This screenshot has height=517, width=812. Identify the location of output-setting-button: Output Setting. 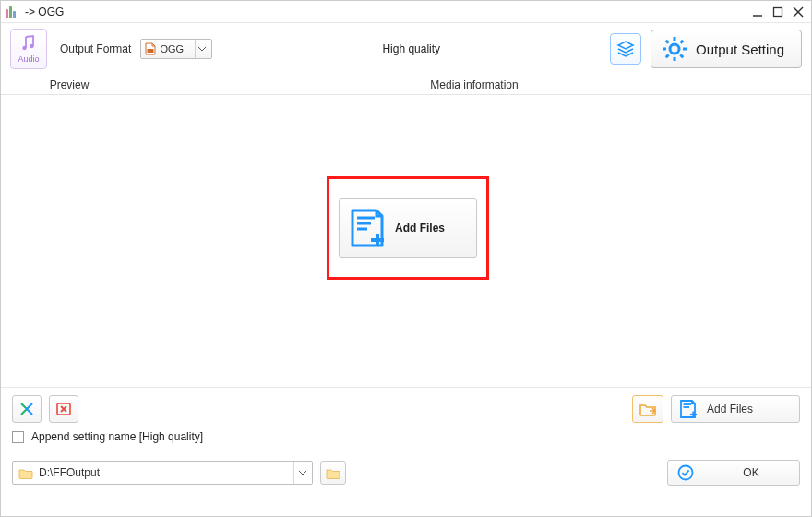
(726, 49).